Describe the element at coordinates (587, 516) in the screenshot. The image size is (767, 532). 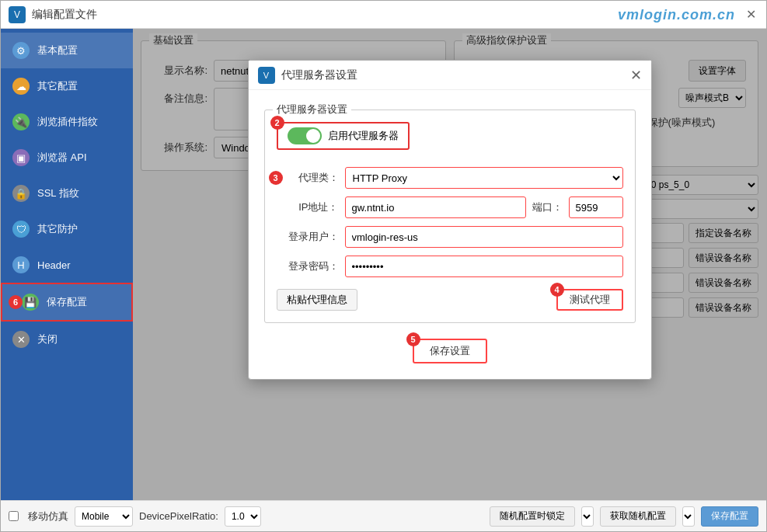
I see `random-lock-dropdown` at that location.